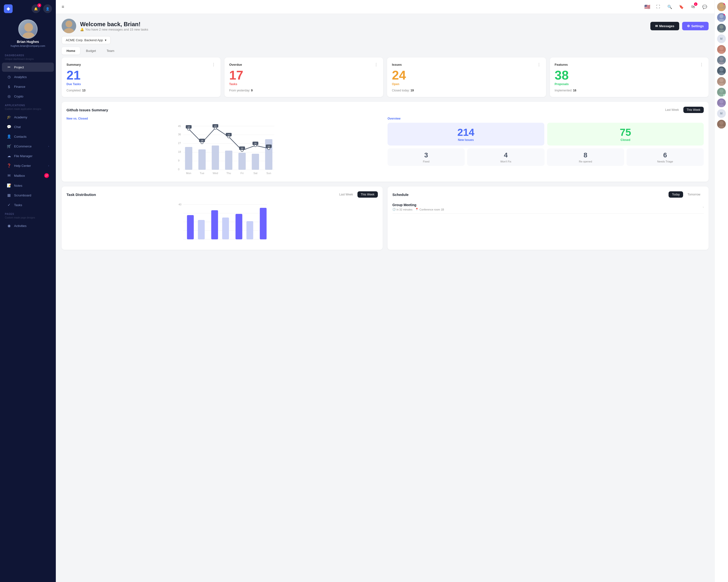 The width and height of the screenshot is (728, 582). I want to click on sidebar-item-finance: $ Finance, so click(28, 86).